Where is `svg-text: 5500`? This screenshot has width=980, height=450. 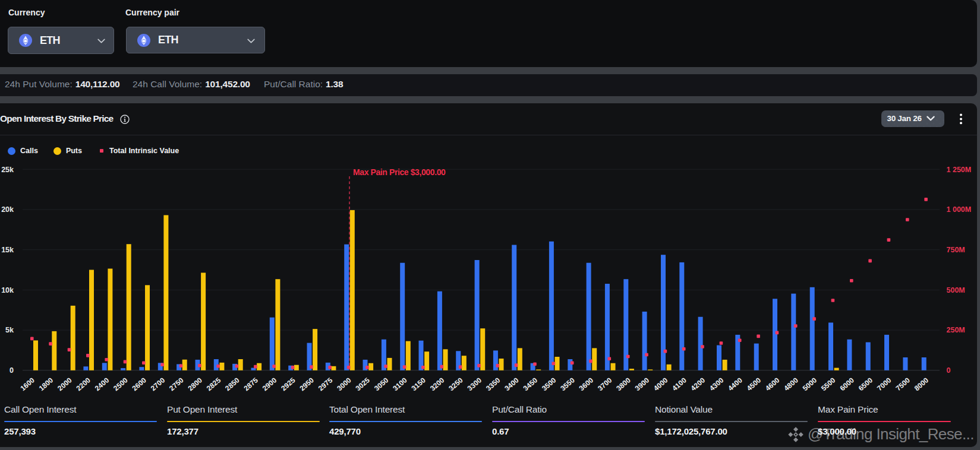
svg-text: 5500 is located at coordinates (828, 384).